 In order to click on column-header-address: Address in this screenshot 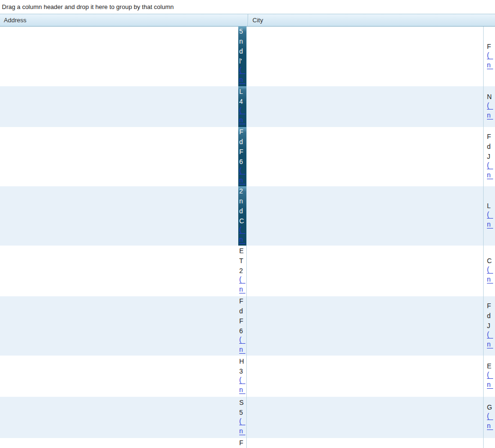, I will do `click(124, 20)`.